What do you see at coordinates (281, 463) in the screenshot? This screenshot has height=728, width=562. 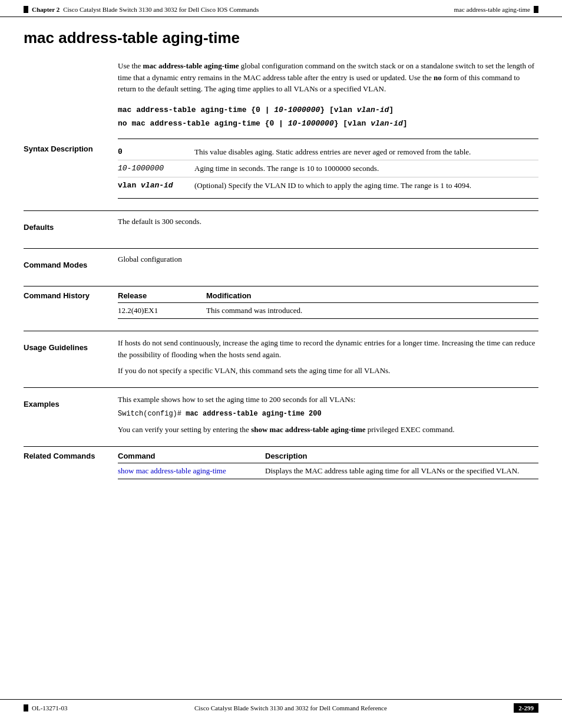 I see `related-commands-section: Related Commands Command Description` at bounding box center [281, 463].